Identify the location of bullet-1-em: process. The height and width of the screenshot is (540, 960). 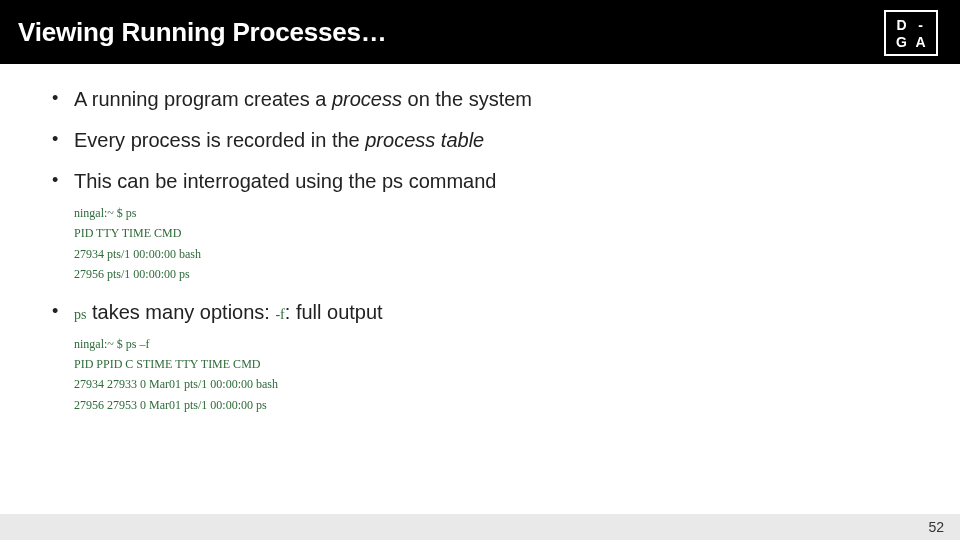
(367, 99).